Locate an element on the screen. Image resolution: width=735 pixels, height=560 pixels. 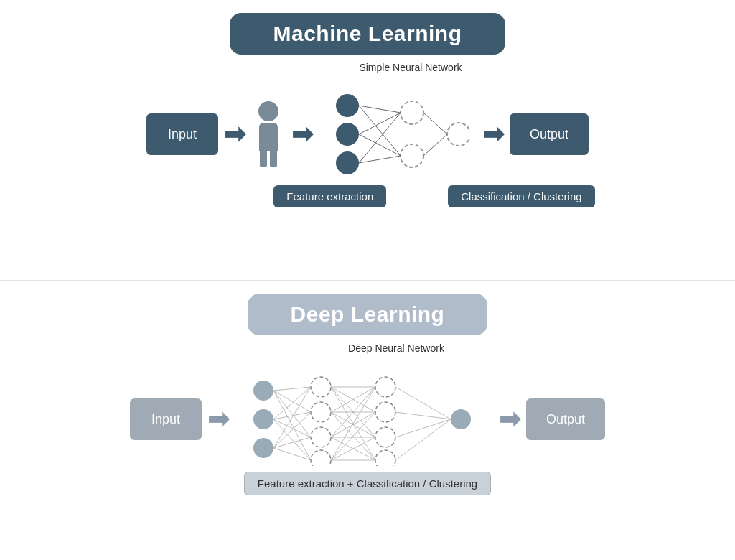
person-head is located at coordinates (268, 111).